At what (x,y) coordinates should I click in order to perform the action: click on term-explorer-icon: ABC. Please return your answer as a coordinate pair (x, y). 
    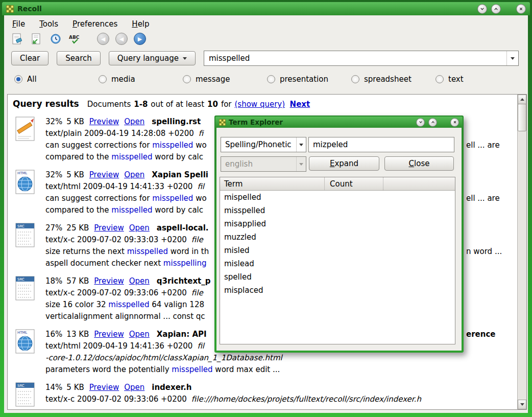
    Looking at the image, I should click on (75, 39).